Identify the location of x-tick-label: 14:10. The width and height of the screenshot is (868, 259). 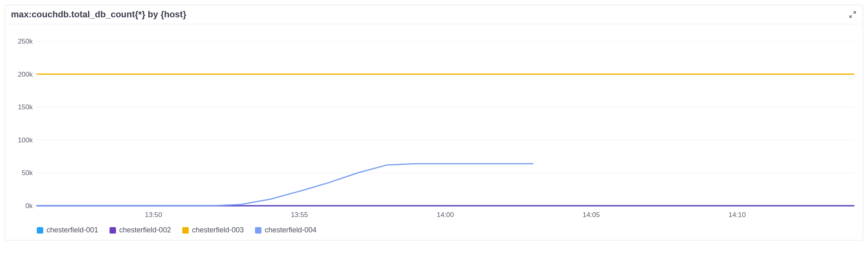
(737, 215).